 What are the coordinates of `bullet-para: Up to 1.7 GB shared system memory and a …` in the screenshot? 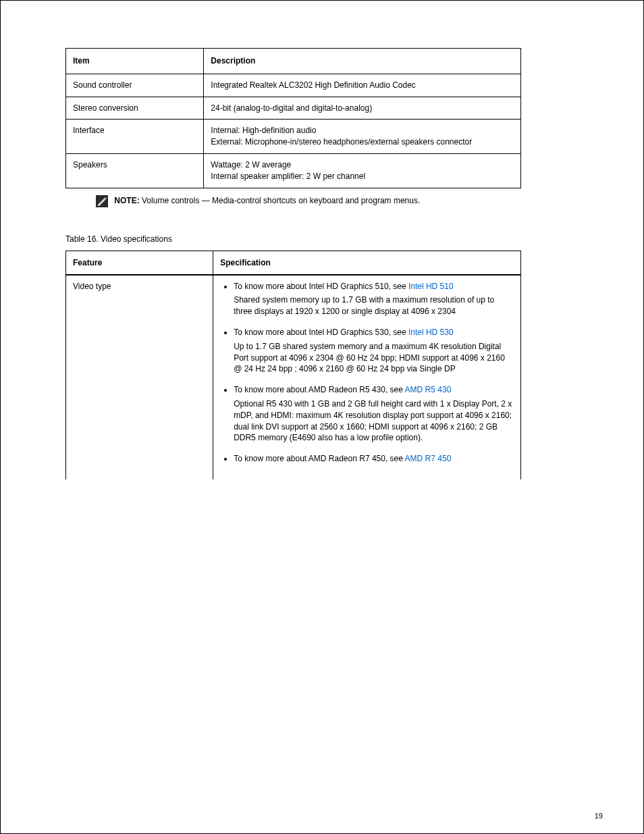 It's located at (374, 358).